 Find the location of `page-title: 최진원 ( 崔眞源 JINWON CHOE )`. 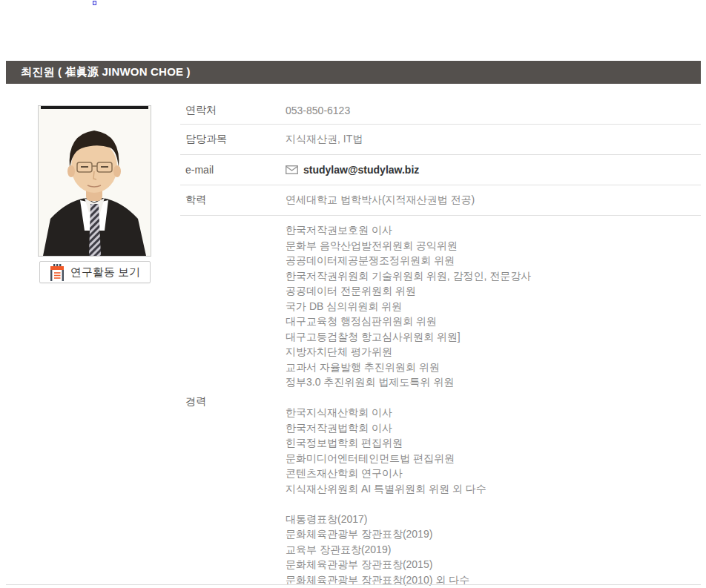

page-title: 최진원 ( 崔眞源 JINWON CHOE ) is located at coordinates (105, 73).